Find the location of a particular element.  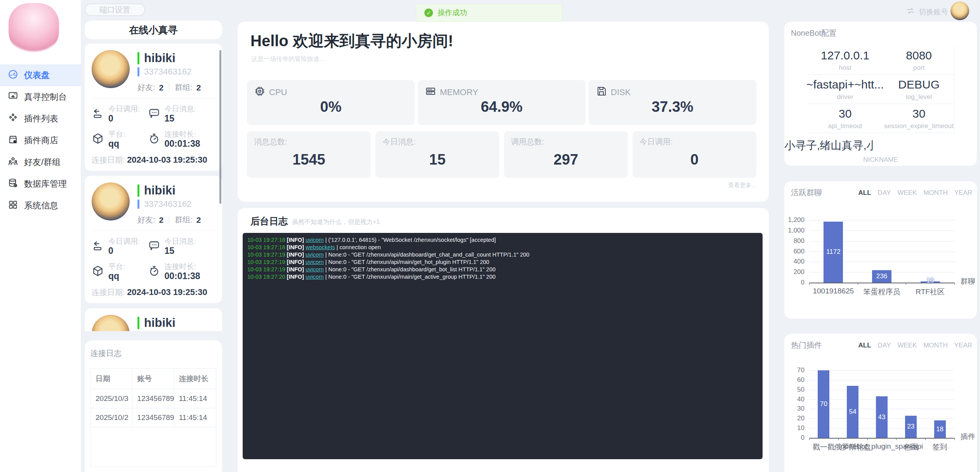

chart-title: 热门插件 is located at coordinates (806, 345).